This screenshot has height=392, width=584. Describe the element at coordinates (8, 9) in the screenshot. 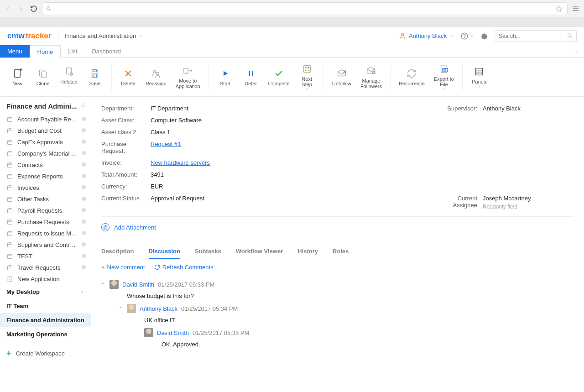

I see `arrow-left-icon` at that location.